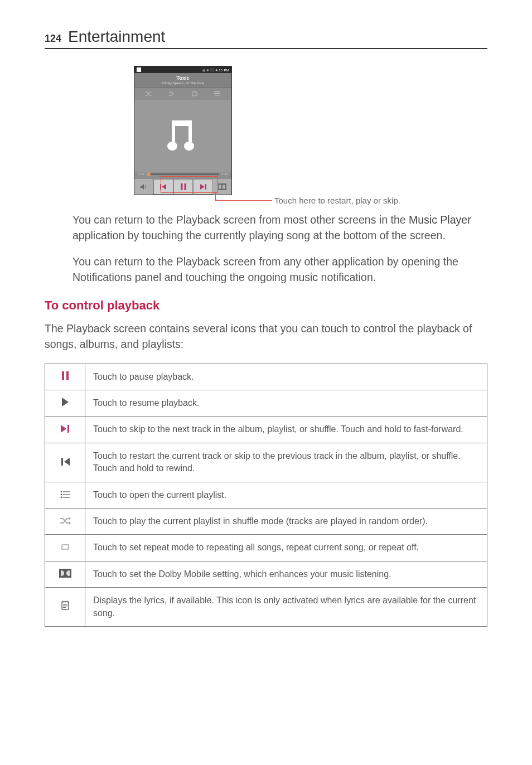  I want to click on paragraph-2: You can return to the Playback screen fr…, so click(280, 270).